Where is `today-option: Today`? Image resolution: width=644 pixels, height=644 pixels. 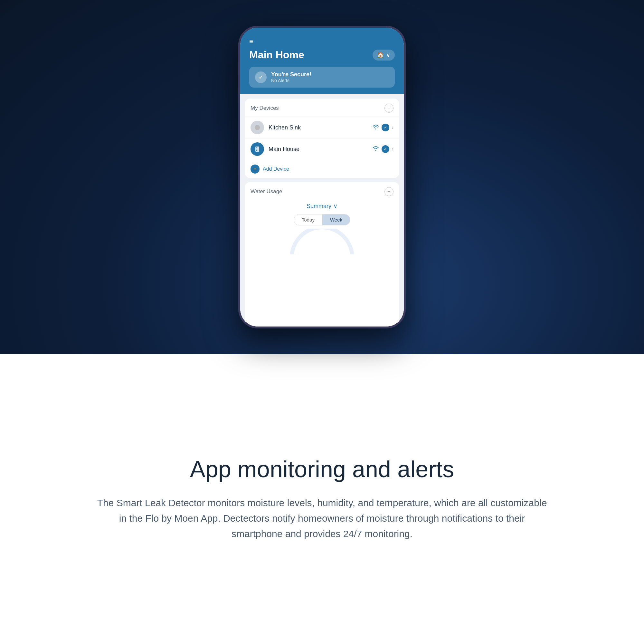 today-option: Today is located at coordinates (308, 220).